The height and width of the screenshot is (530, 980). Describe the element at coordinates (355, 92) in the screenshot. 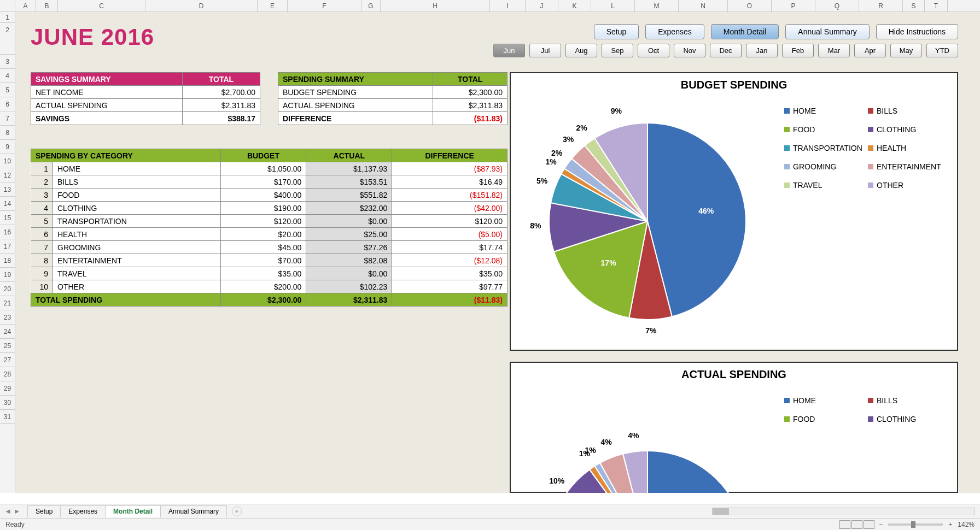

I see `spending-row-label: BUDGET SPENDING` at that location.